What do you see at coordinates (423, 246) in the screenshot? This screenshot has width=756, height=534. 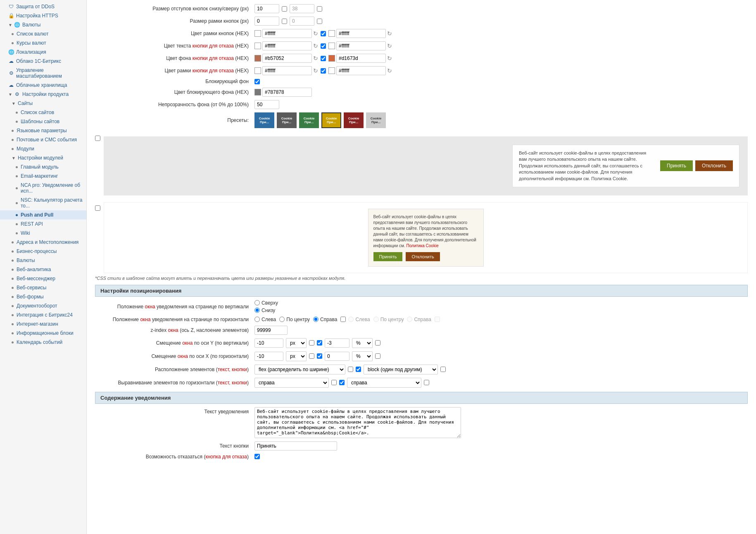 I see `cookie-link: Политика Cookie` at bounding box center [423, 246].